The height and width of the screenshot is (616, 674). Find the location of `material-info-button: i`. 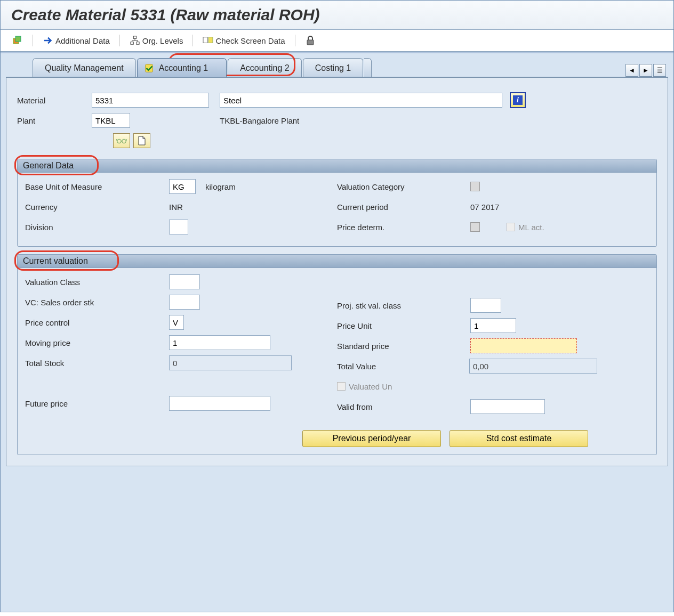

material-info-button: i is located at coordinates (518, 100).